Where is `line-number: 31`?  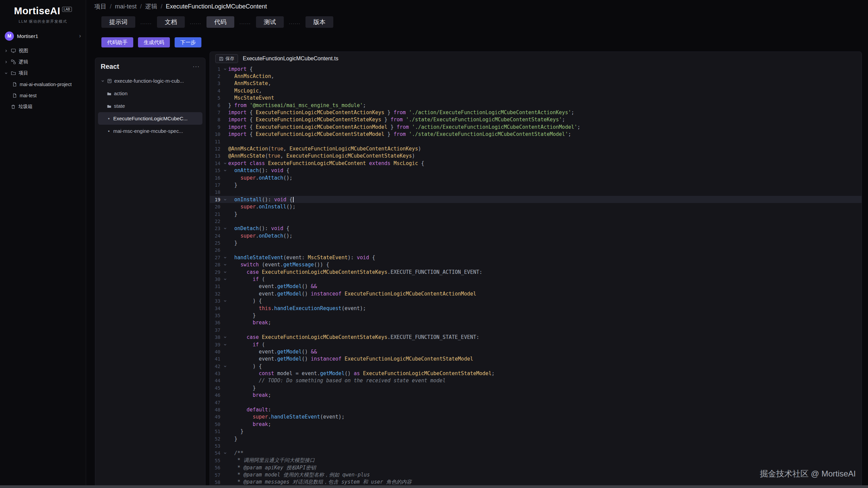
line-number: 31 is located at coordinates (216, 286).